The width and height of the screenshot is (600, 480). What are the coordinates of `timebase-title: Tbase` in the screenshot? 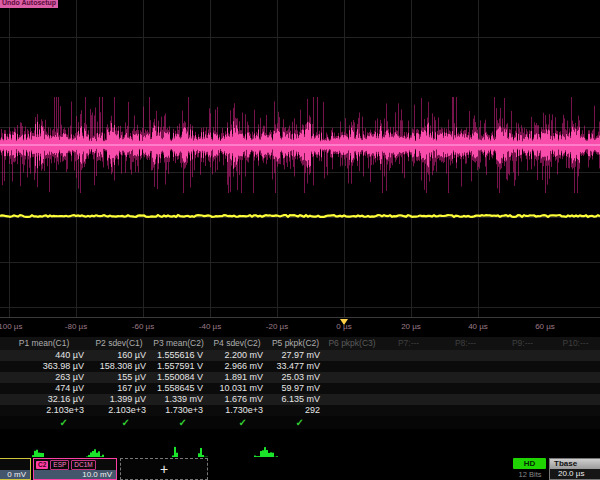 It's located at (575, 464).